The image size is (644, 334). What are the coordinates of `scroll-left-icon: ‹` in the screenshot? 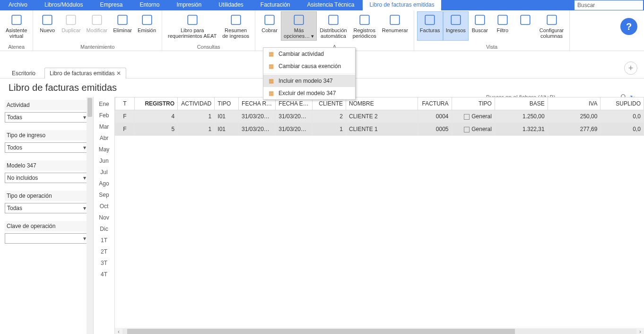 It's located at (119, 331).